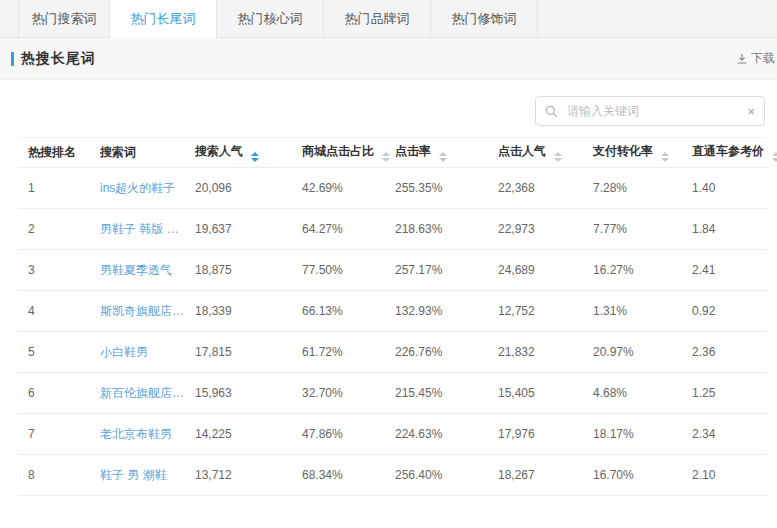  Describe the element at coordinates (536, 270) in the screenshot. I see `click-popularity-cell: 24,689` at that location.